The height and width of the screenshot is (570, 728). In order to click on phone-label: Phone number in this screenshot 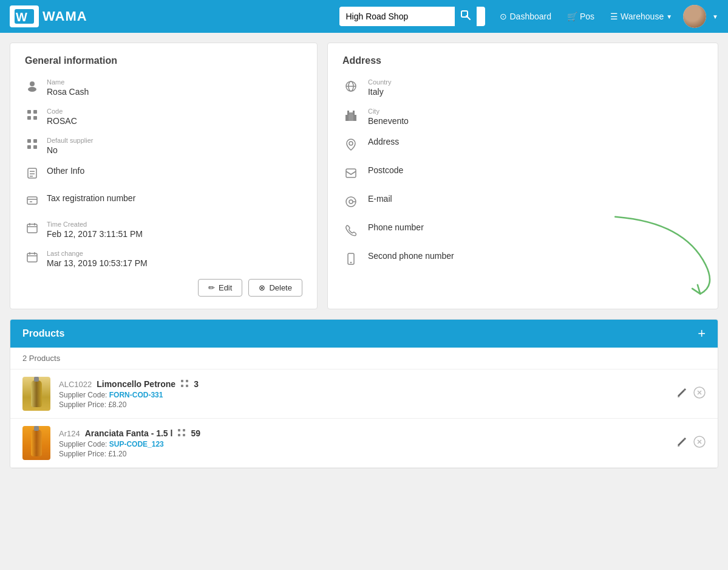, I will do `click(396, 227)`.